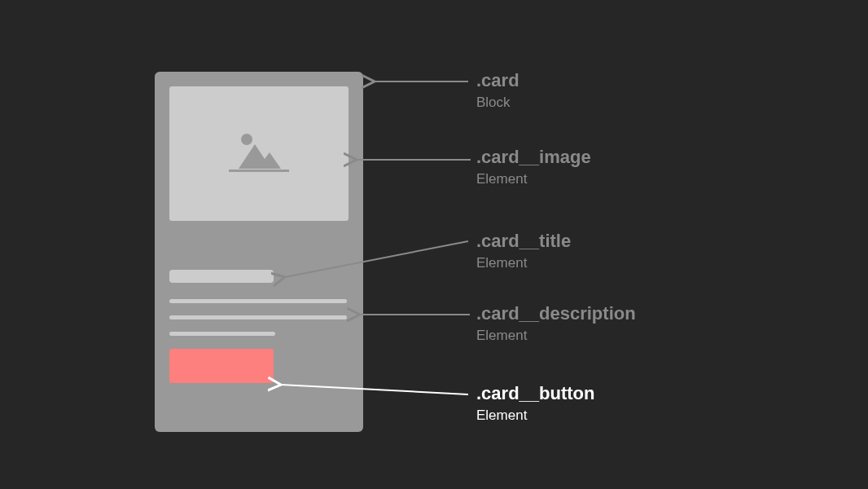  What do you see at coordinates (536, 403) in the screenshot?
I see `annotation-button: .card__button Element` at bounding box center [536, 403].